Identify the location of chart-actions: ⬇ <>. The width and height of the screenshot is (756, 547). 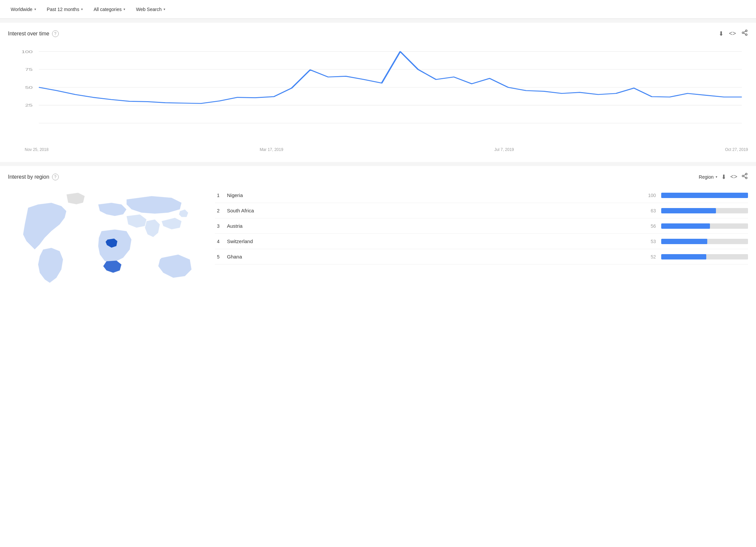
(733, 33).